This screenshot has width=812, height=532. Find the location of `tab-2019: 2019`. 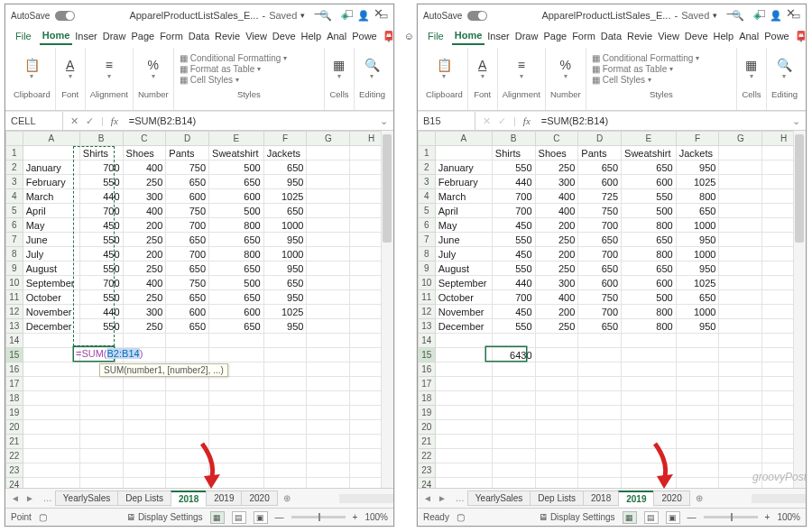

tab-2019: 2019 is located at coordinates (636, 499).